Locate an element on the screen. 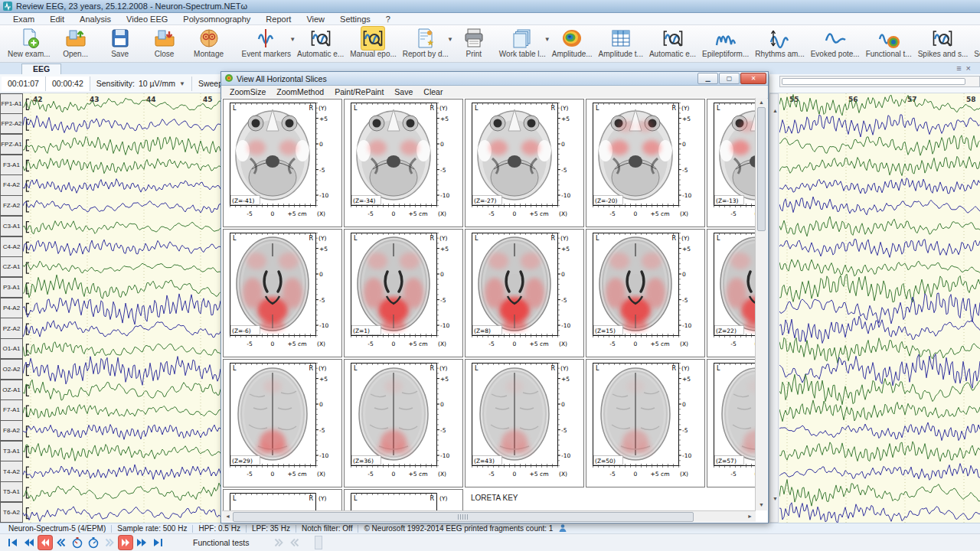 This screenshot has height=551, width=980. dialog-titlebar: View All Horizontal Slices ▁ ▢ ✕ is located at coordinates (495, 79).